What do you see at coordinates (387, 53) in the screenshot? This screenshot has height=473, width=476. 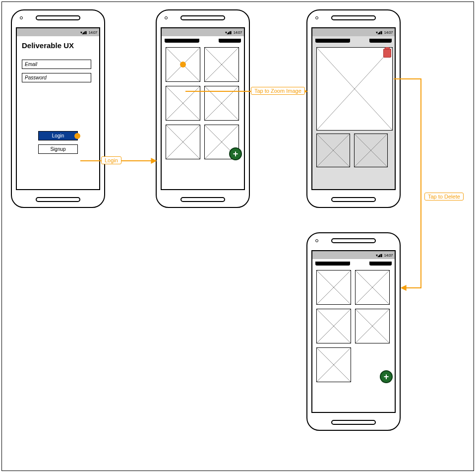 I see `trash-icon` at bounding box center [387, 53].